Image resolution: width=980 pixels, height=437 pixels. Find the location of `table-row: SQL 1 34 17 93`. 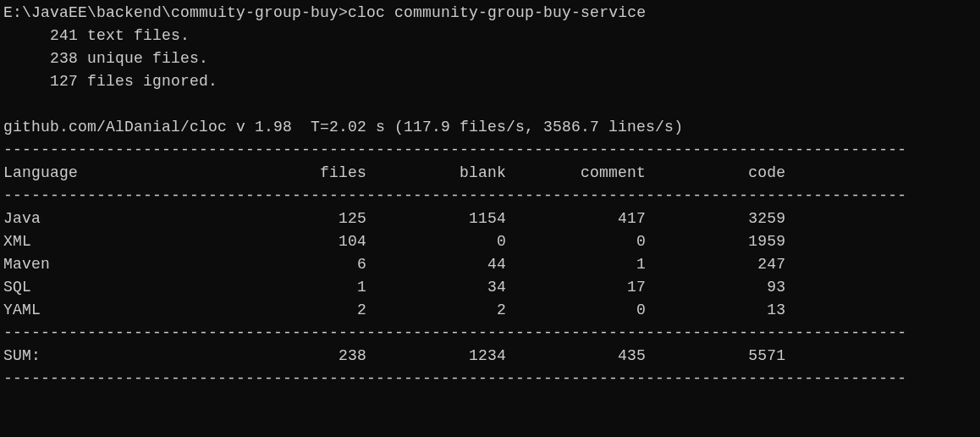

table-row: SQL 1 34 17 93 is located at coordinates (394, 287).